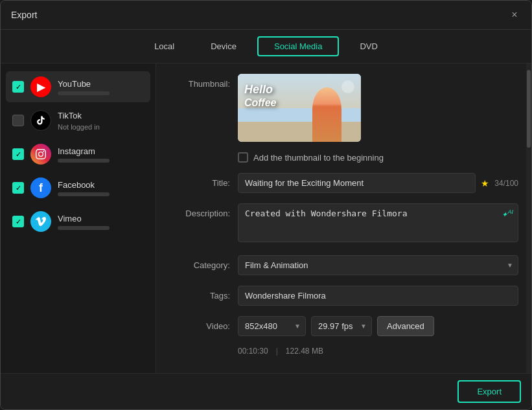 The height and width of the screenshot is (410, 532). Describe the element at coordinates (515, 15) in the screenshot. I see `close-button: ×` at that location.